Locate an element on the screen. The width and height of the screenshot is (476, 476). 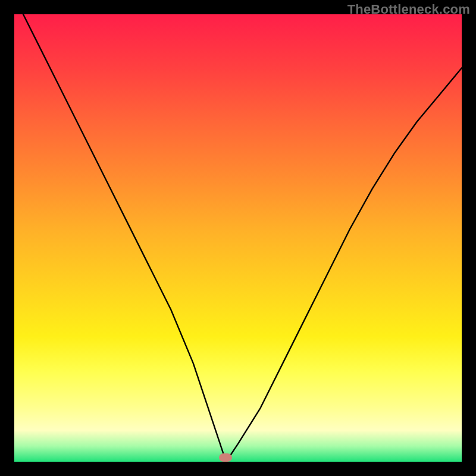
optimal-point-marker is located at coordinates (226, 458).